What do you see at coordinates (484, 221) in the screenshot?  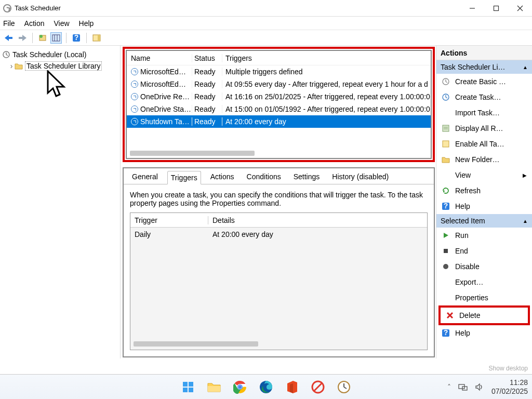 I see `section-selected: Selected Item▲` at bounding box center [484, 221].